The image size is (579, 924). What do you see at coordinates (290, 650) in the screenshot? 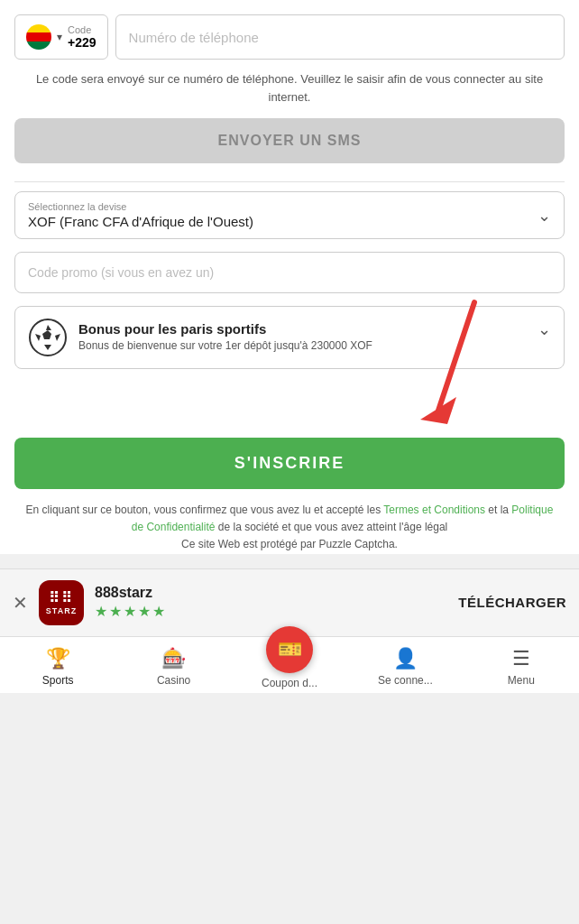
I see `coupon-icon: 🎫` at bounding box center [290, 650].